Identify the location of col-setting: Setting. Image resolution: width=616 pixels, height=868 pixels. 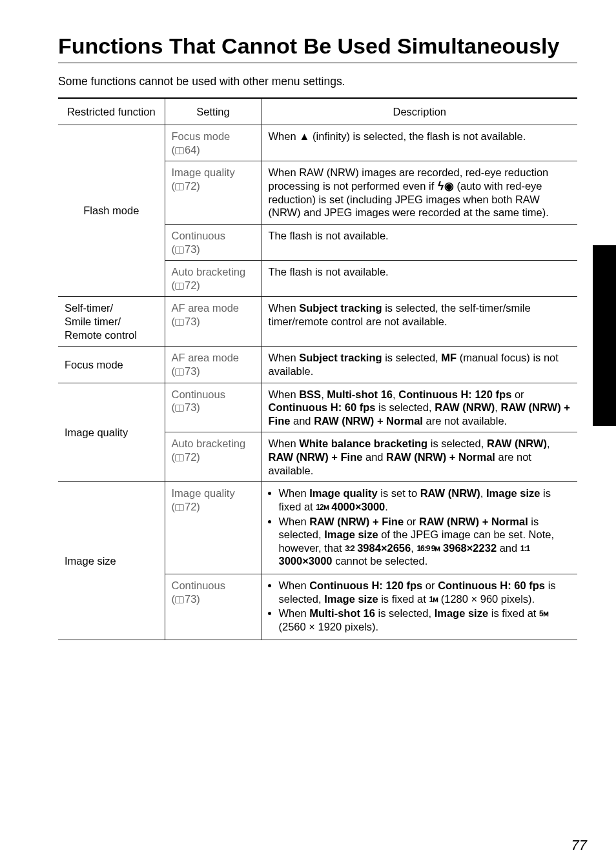
(213, 112).